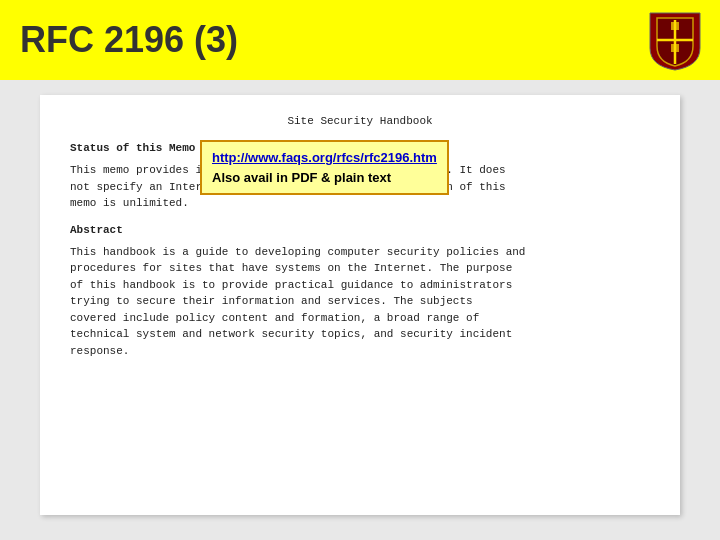 The height and width of the screenshot is (540, 720). What do you see at coordinates (675, 40) in the screenshot?
I see `logo-area: NORWICH UNIVERSITY` at bounding box center [675, 40].